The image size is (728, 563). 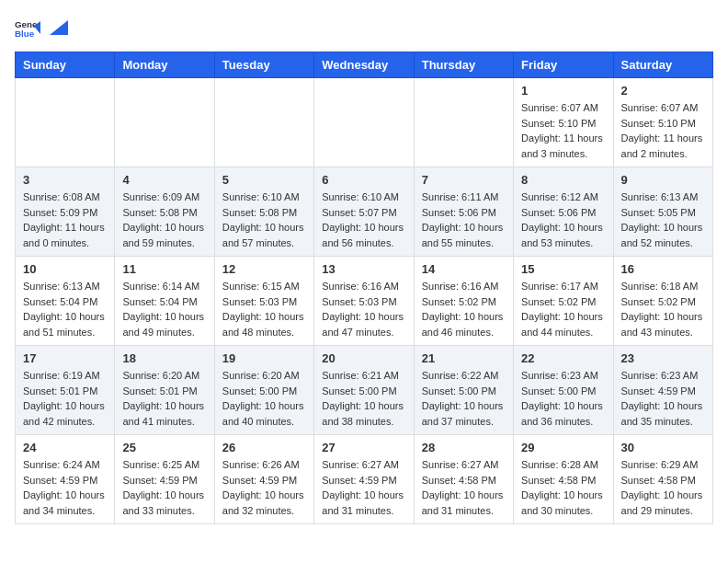 What do you see at coordinates (265, 447) in the screenshot?
I see `day-number: 26` at bounding box center [265, 447].